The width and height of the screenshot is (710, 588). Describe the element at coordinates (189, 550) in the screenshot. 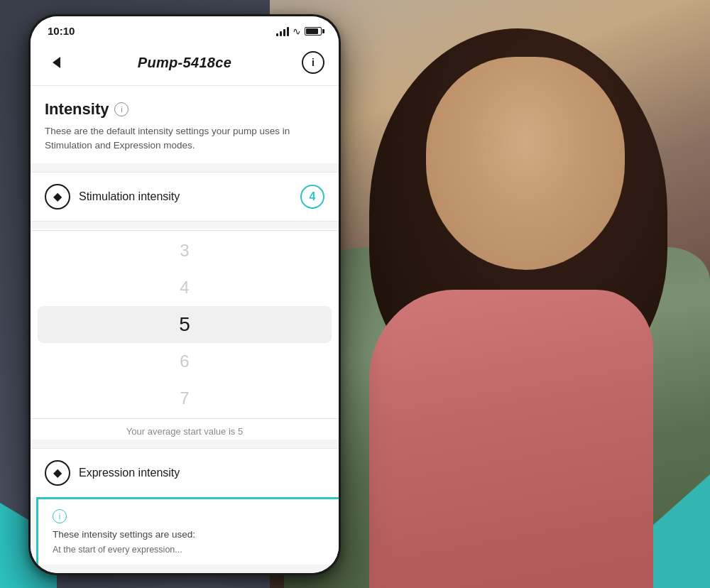

I see `note-sub-text: At the start of every expression...` at that location.